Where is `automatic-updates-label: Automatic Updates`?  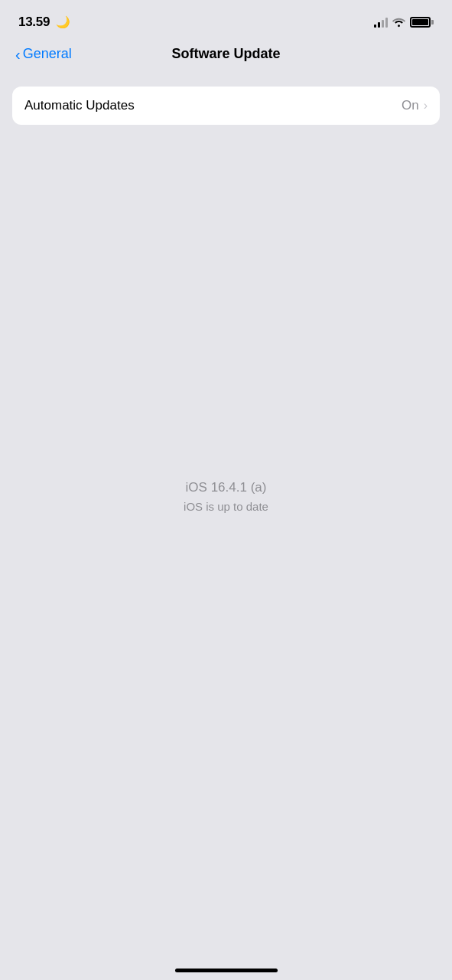 automatic-updates-label: Automatic Updates is located at coordinates (80, 106).